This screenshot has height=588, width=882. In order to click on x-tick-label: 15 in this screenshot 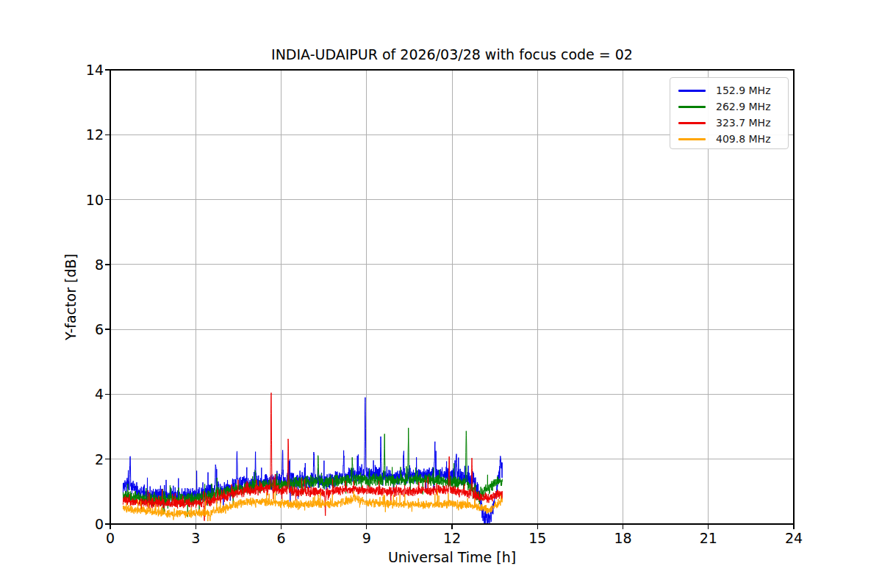, I will do `click(537, 538)`.